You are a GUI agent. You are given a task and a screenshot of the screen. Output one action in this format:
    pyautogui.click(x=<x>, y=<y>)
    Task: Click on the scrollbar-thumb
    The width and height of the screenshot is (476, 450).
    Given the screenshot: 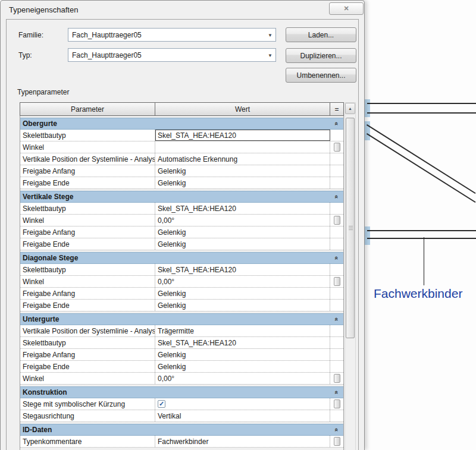 What is the action you would take?
    pyautogui.click(x=350, y=228)
    